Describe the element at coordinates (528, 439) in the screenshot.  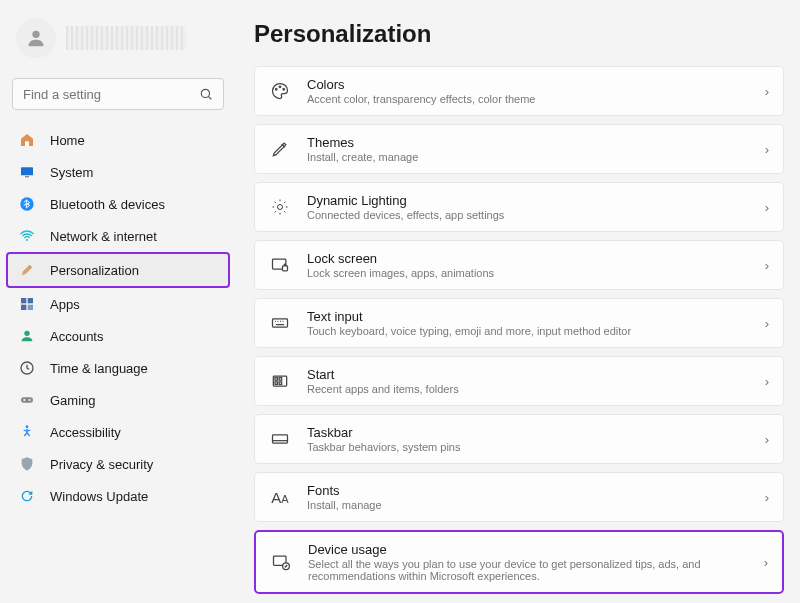
I see `card-text: Taskbar Taskbar behaviors, system pins` at that location.